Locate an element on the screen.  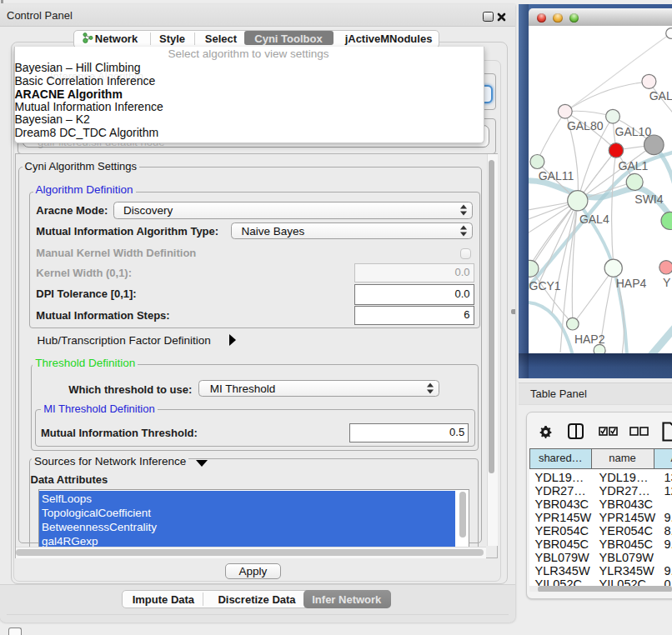
svg-text: HAP2 is located at coordinates (590, 339).